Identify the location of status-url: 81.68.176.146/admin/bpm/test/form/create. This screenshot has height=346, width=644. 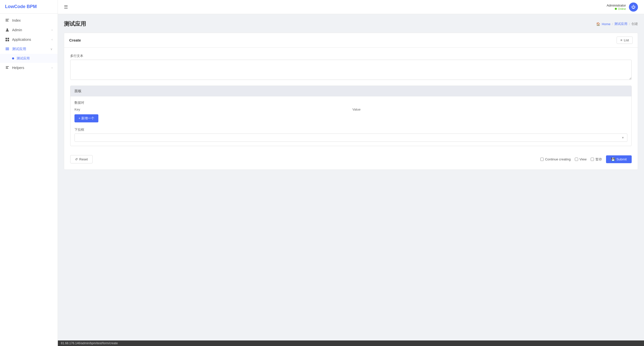
(89, 343).